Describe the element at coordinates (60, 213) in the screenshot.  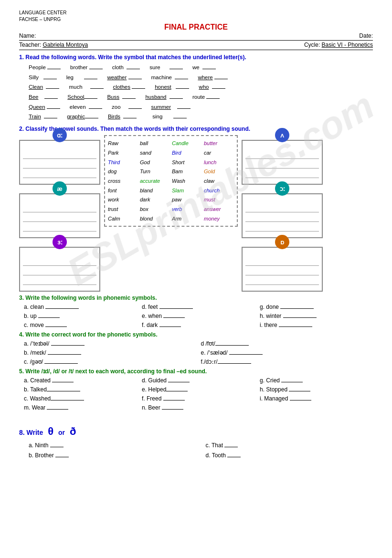
I see `left-phoneme-boxes: ɑː æ ɜː` at that location.